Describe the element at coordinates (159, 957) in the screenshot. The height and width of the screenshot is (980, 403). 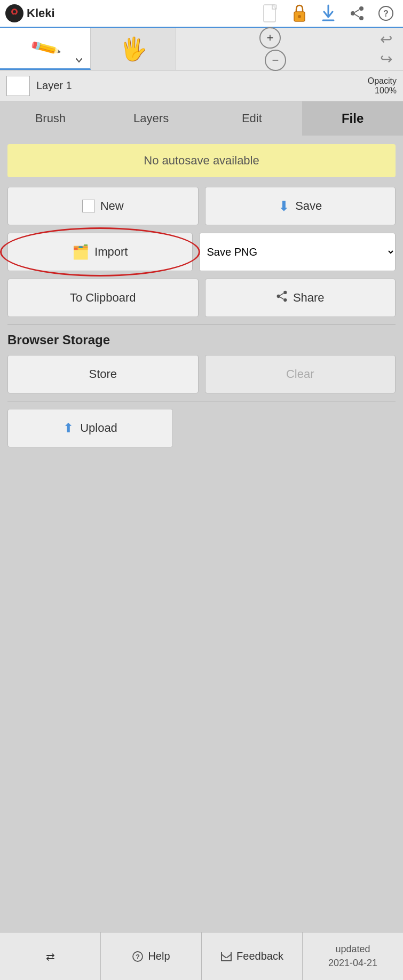
I see `help-label: Help` at that location.